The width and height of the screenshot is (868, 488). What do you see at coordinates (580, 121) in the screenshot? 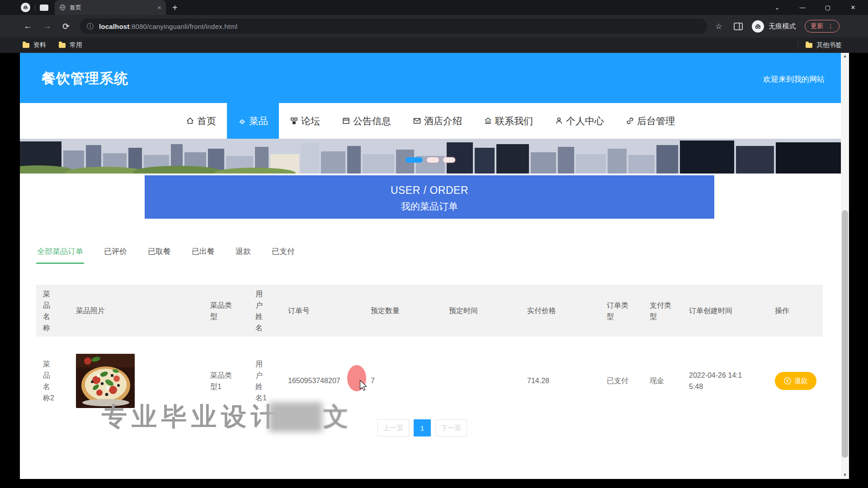
I see `nav-item-profile: 个人中心` at bounding box center [580, 121].